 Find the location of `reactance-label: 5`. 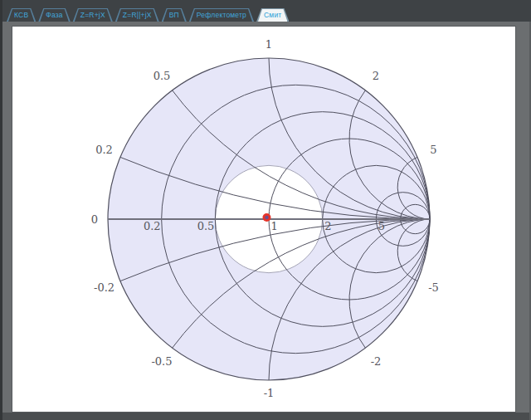

reactance-label: 5 is located at coordinates (433, 149).